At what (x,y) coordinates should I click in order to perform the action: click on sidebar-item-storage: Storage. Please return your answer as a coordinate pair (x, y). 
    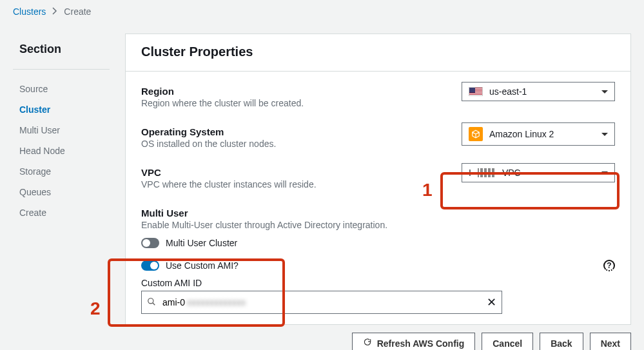
    Looking at the image, I should click on (61, 171).